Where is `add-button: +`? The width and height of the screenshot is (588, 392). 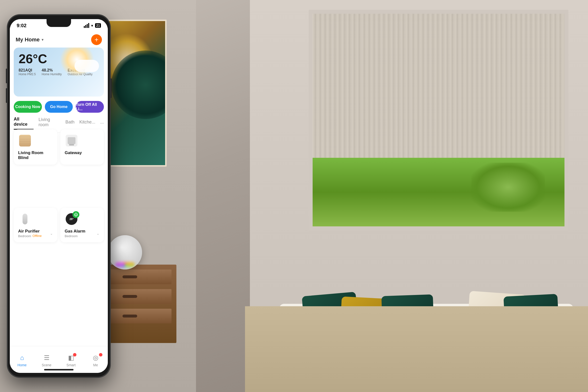
add-button: + is located at coordinates (96, 40).